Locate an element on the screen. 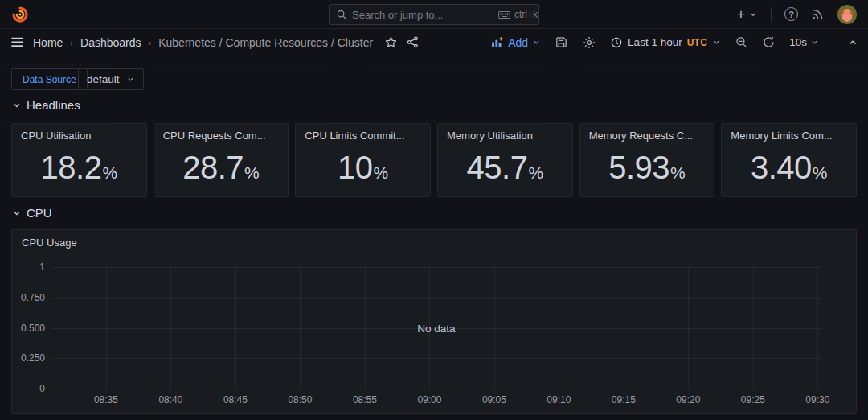 The width and height of the screenshot is (868, 420). x-axis-tick-label: 08:35 is located at coordinates (106, 400).